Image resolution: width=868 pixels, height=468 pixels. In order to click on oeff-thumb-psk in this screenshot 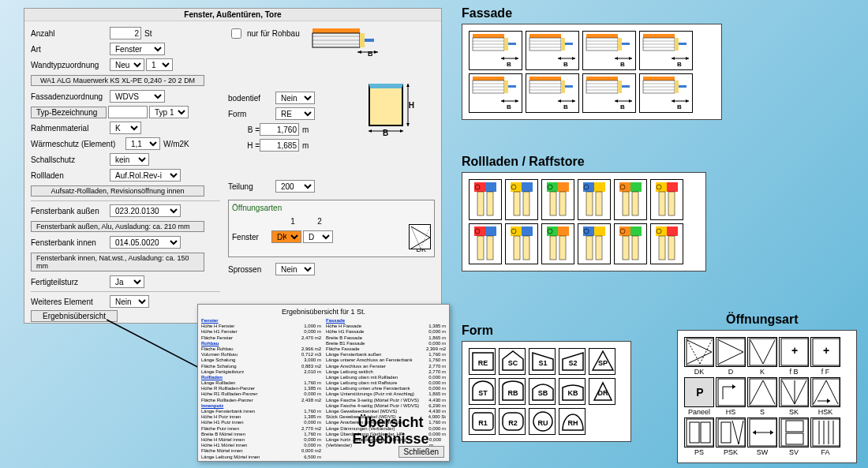, I will do `click(731, 432)`.